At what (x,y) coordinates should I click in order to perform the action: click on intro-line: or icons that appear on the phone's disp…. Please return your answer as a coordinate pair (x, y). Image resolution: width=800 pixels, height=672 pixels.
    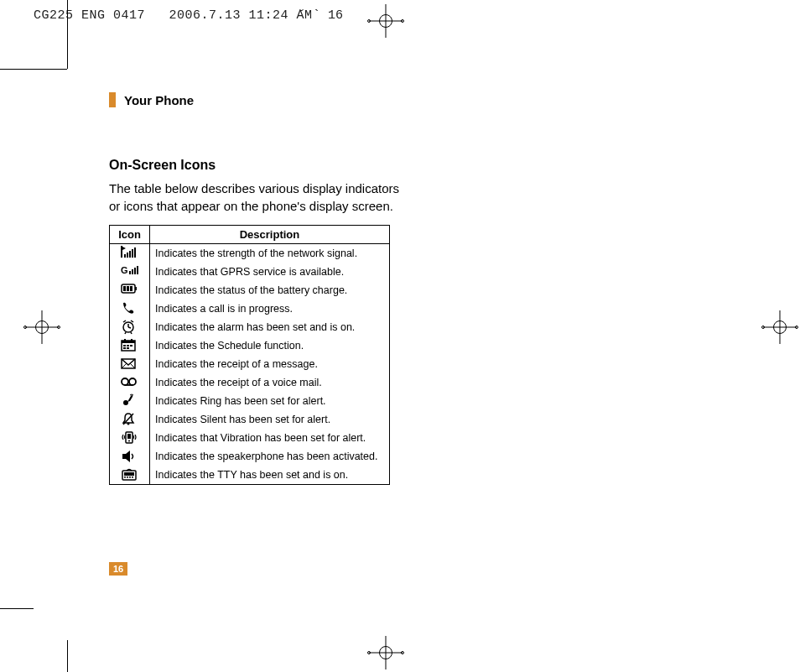
    Looking at the image, I should click on (252, 206).